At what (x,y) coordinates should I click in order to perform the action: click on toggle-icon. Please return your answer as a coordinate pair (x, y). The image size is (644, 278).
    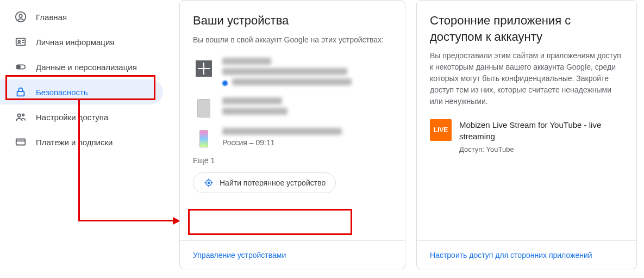
    Looking at the image, I should click on (21, 67).